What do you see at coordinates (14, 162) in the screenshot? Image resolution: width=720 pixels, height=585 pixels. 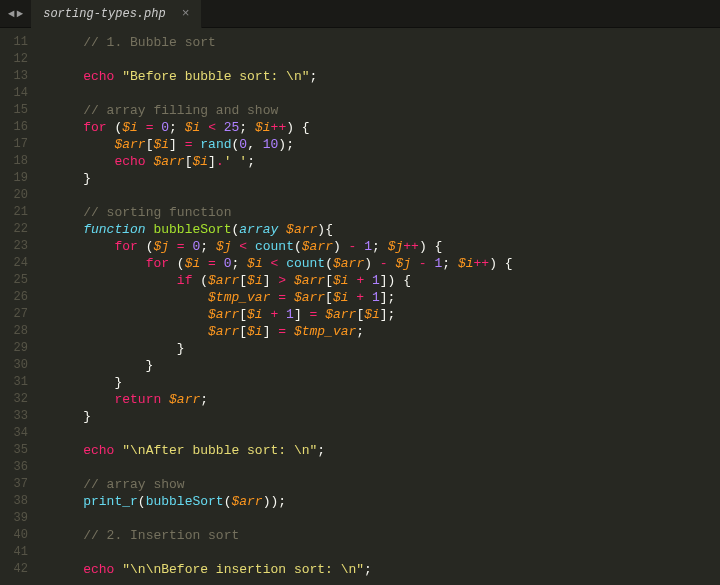 I see `line-number: 18` at bounding box center [14, 162].